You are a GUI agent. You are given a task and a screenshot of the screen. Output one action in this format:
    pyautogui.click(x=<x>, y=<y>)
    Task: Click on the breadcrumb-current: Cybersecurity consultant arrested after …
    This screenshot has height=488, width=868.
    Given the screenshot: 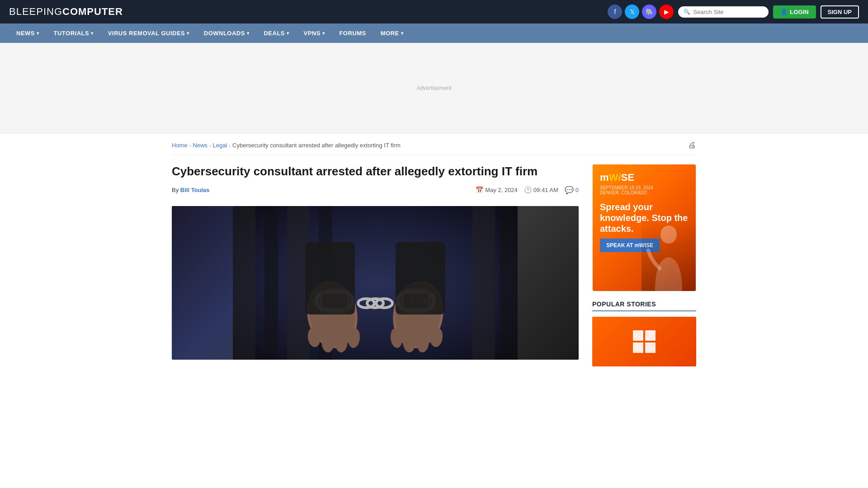 What is the action you would take?
    pyautogui.click(x=316, y=145)
    